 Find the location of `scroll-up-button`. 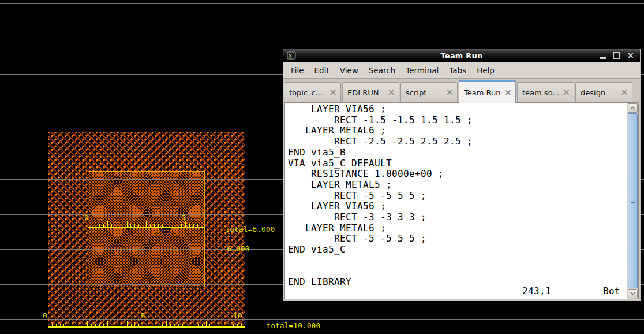

scroll-up-button is located at coordinates (632, 108).